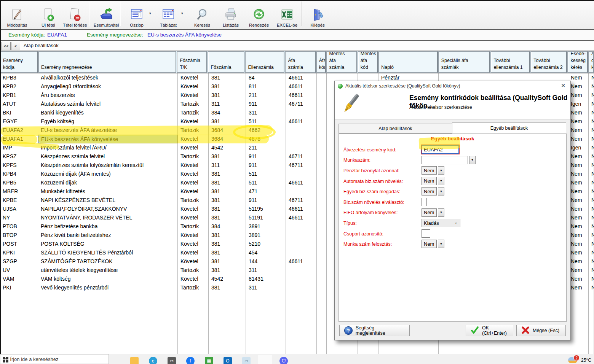 This screenshot has height=364, width=594. Describe the element at coordinates (227, 113) in the screenshot. I see `cell-fo: 384` at that location.